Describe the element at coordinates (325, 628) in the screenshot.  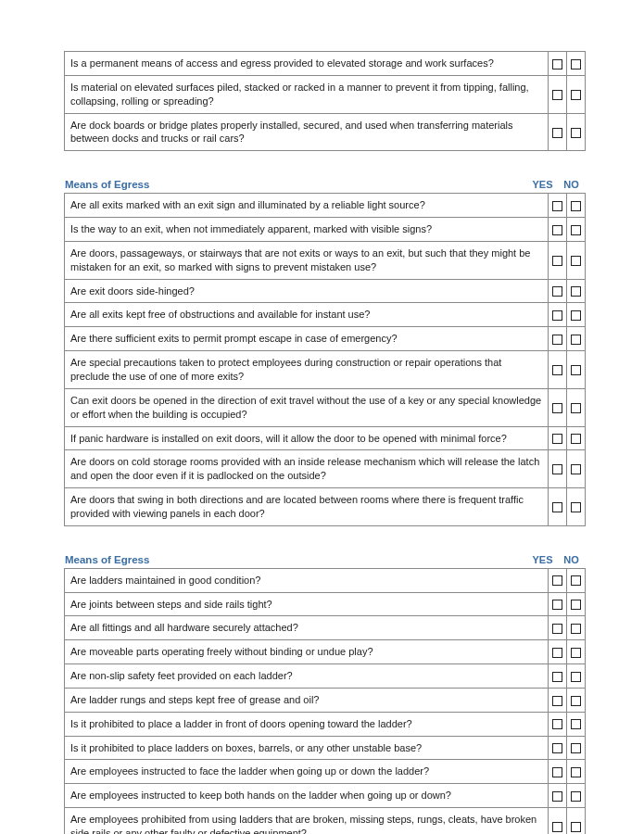
I see `table-row: Are all fittings and all hardware secure…` at that location.